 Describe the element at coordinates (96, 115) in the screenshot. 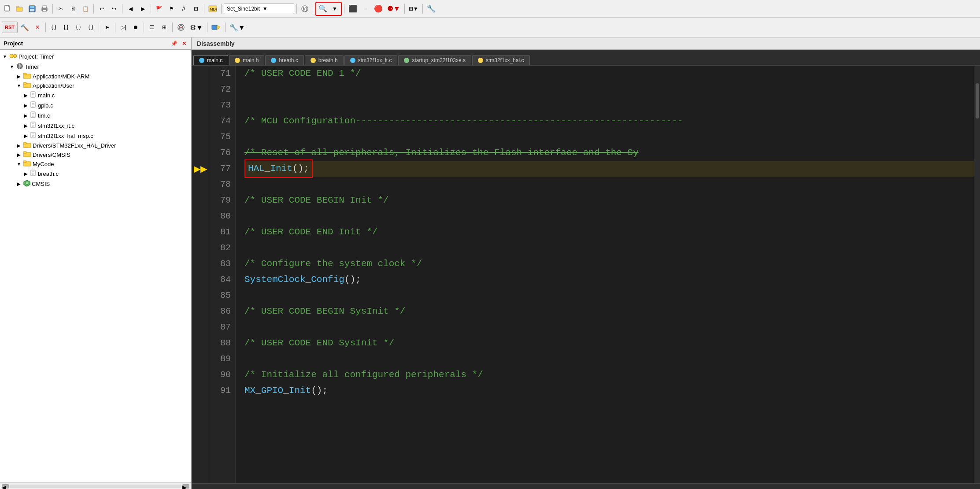

I see `tree-item-tim-c: ▶ tim.c` at that location.